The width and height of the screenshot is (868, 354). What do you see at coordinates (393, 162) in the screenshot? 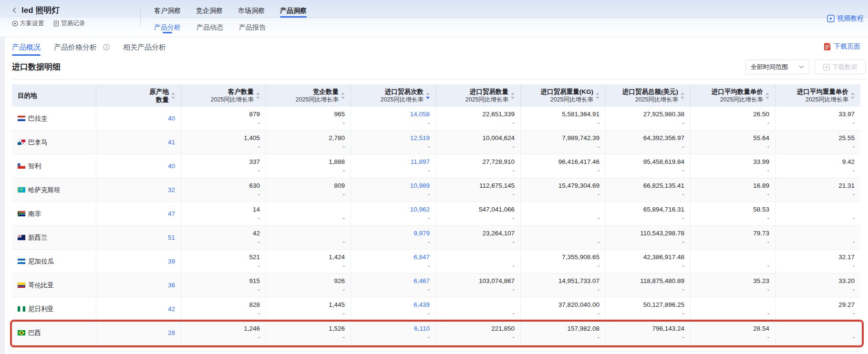
I see `value: 11,897` at bounding box center [393, 162].